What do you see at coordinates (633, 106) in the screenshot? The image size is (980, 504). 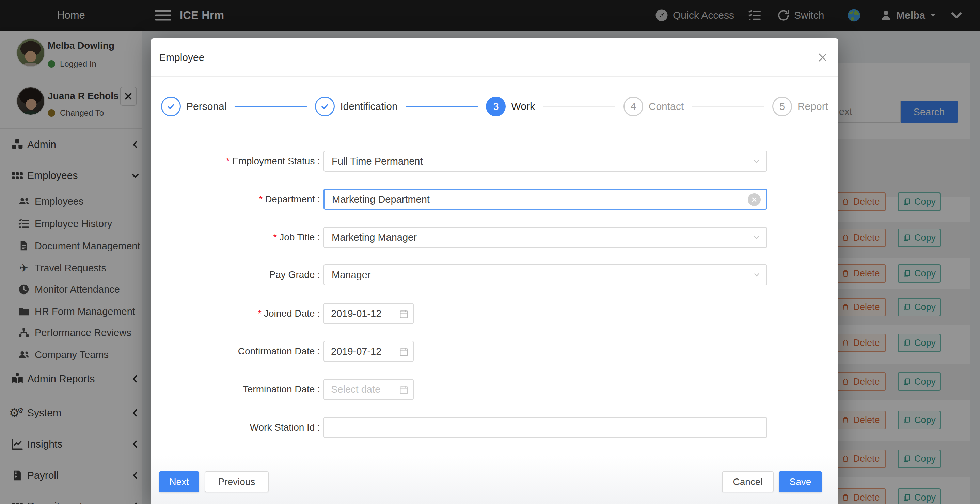 I see `step-number: 4` at bounding box center [633, 106].